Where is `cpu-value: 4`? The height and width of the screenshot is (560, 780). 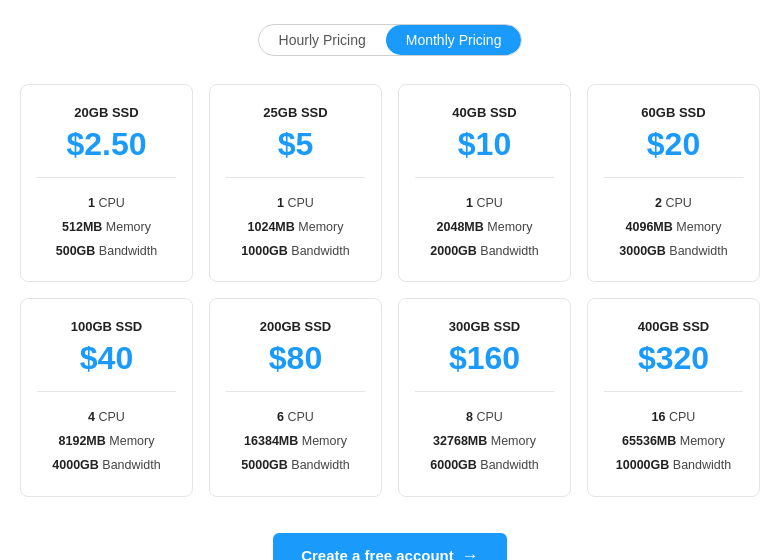
cpu-value: 4 is located at coordinates (92, 417).